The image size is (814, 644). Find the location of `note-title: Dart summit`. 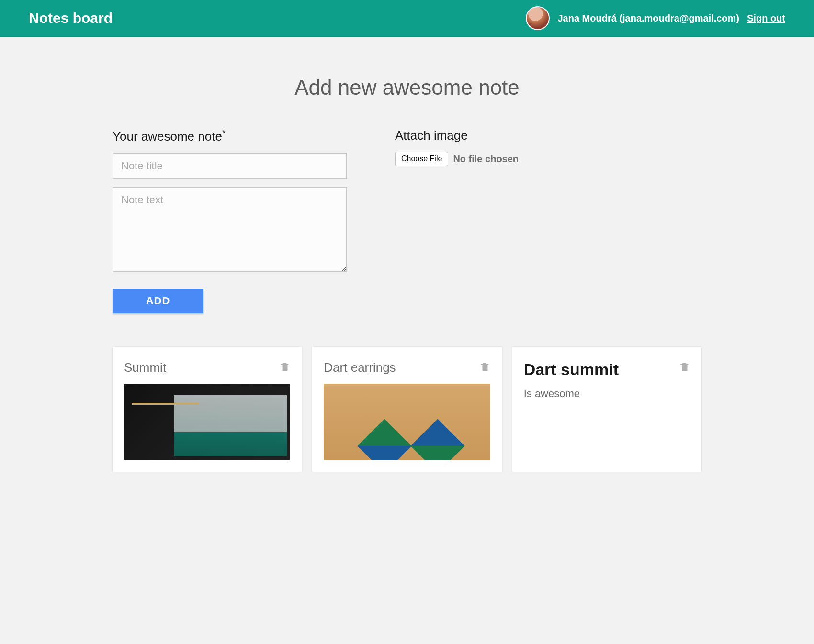

note-title: Dart summit is located at coordinates (571, 369).